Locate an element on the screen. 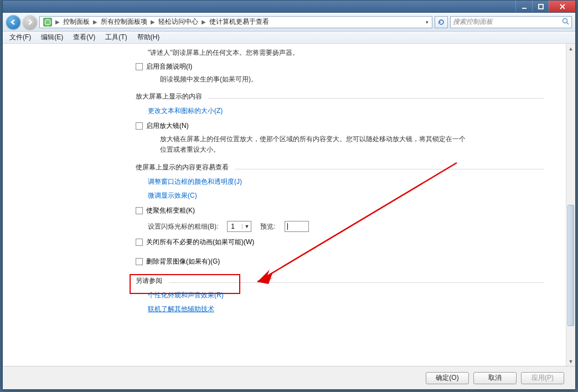 Image resolution: width=578 pixels, height=392 pixels. magnifier-checkbox is located at coordinates (140, 126).